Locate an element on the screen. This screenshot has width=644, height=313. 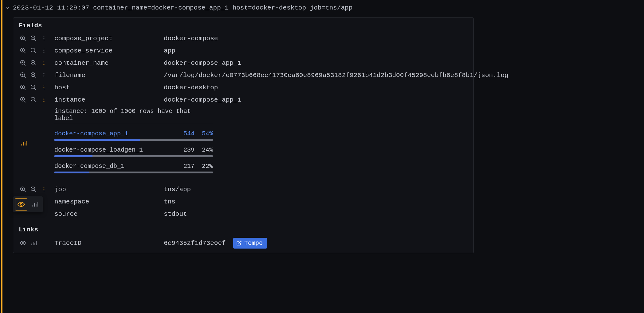
link-row: TraceID 6c94352f1d73e0ef Tempo is located at coordinates (243, 243).